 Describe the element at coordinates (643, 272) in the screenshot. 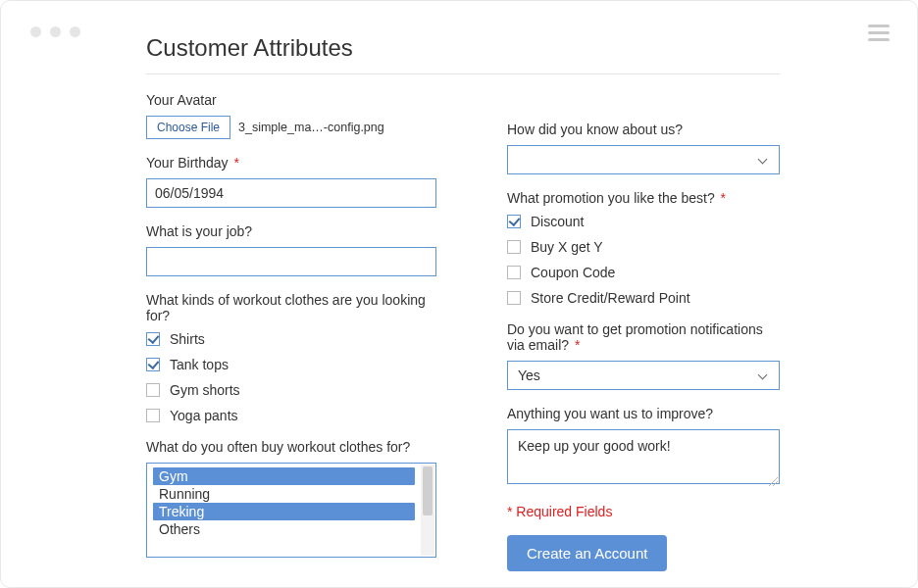

I see `checkbox-row-coupon-code: Coupon Code` at that location.